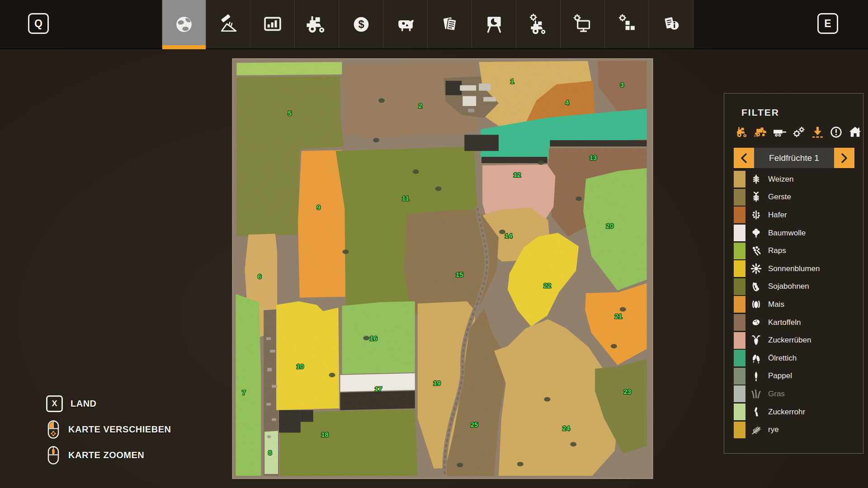  Describe the element at coordinates (108, 404) in the screenshot. I see `legend-row-0: XLAND` at that location.